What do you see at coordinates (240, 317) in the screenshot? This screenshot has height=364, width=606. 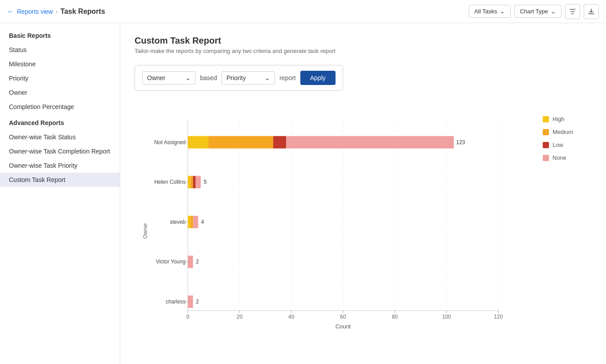 I see `svg-text: 20` at bounding box center [240, 317].